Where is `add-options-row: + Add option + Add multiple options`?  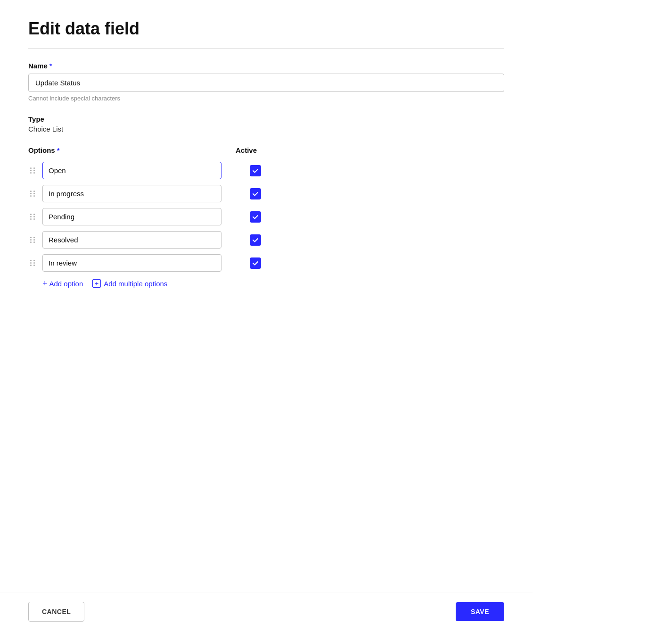 add-options-row: + Add option + Add multiple options is located at coordinates (273, 283).